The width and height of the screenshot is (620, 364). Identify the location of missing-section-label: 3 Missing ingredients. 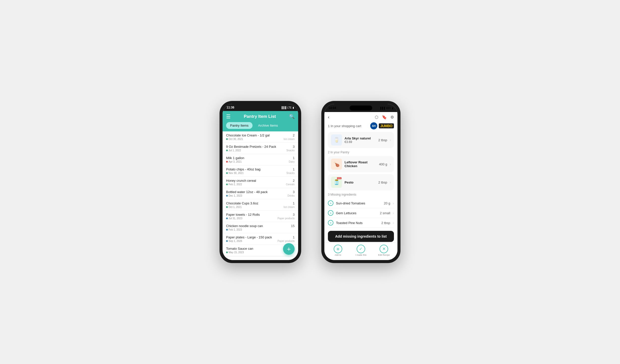
(361, 195).